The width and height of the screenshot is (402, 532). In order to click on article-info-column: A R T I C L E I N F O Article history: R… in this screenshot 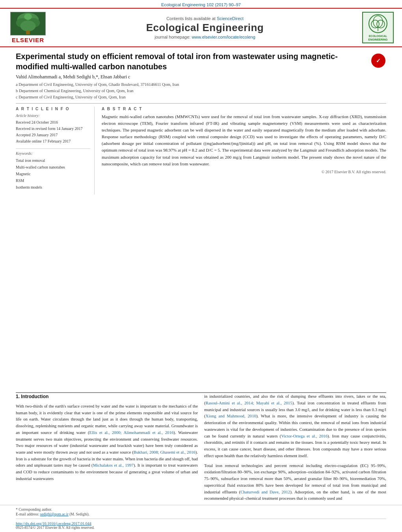, I will do `click(55, 150)`.